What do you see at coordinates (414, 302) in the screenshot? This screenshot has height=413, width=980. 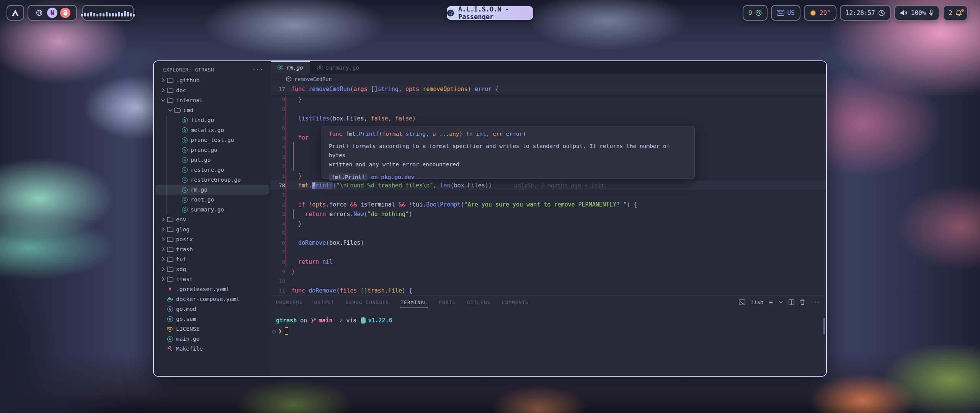 I see `panel-tab-terminal: TERMINAL` at bounding box center [414, 302].